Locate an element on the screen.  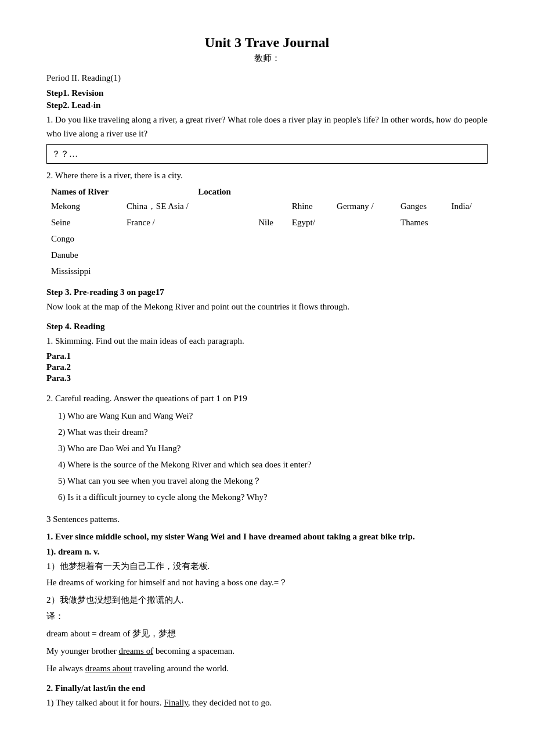
mekong-loc: China，SE Asia / is located at coordinates (188, 206).